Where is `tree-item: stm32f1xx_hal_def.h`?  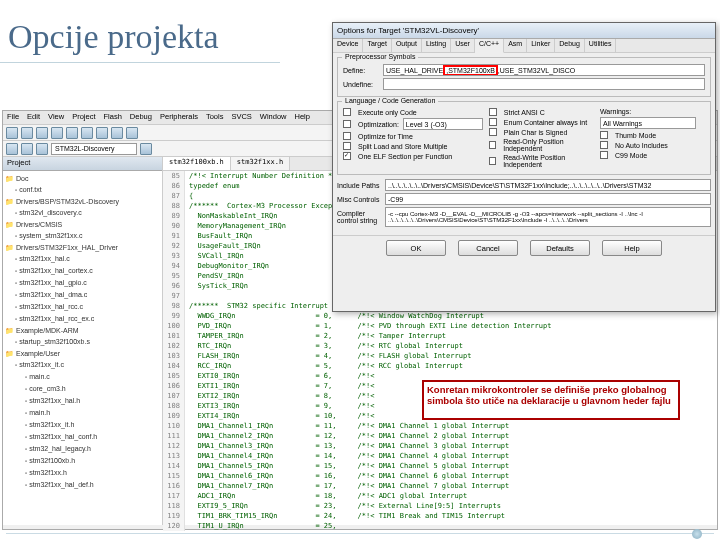 tree-item: stm32f1xx_hal_def.h is located at coordinates (82, 485).